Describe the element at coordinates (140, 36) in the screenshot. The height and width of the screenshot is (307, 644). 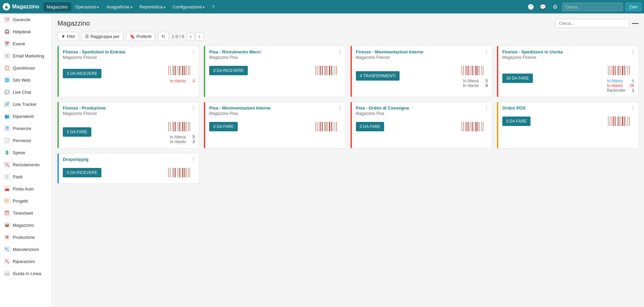
I see `favorites-button: 🔖 Preferiti` at that location.